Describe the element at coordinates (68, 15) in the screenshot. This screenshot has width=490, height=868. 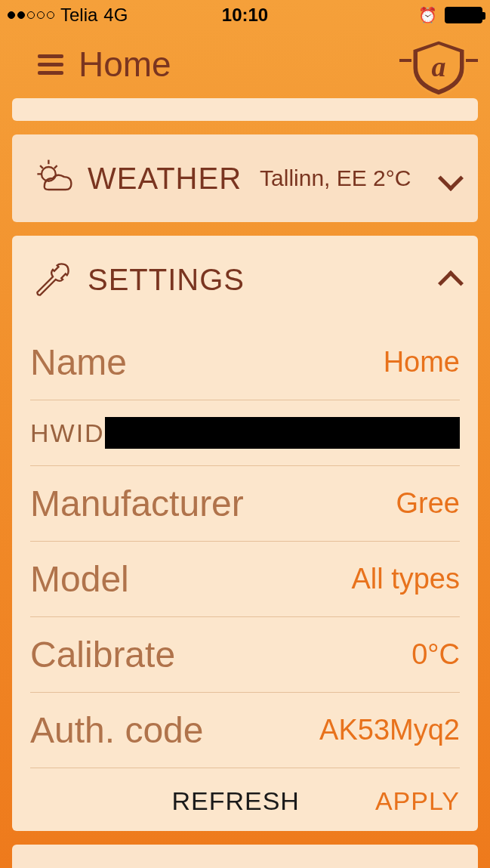
I see `status-left: Telia 4G` at that location.